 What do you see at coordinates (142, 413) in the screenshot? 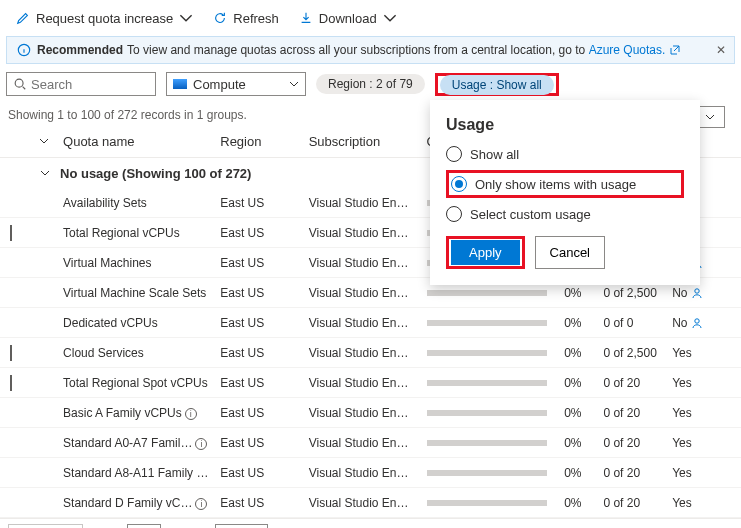
I see `quota-name: Basic A Family vCPUsi` at bounding box center [142, 413].